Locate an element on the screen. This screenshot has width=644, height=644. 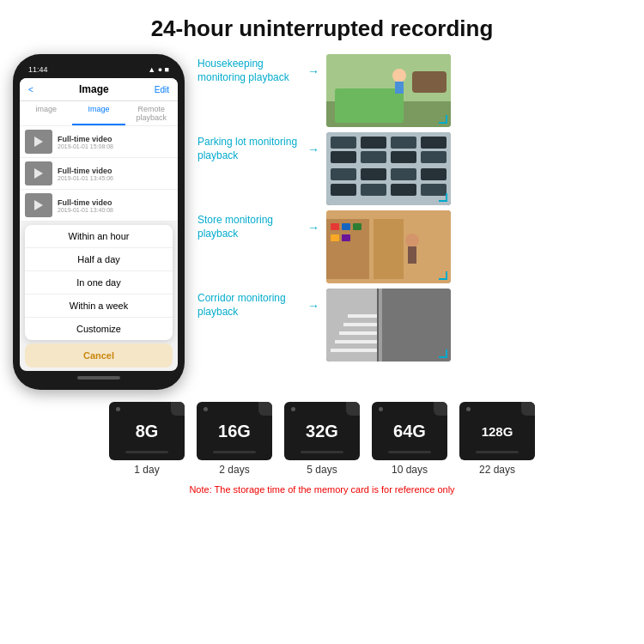
phone-notch is located at coordinates (98, 70).